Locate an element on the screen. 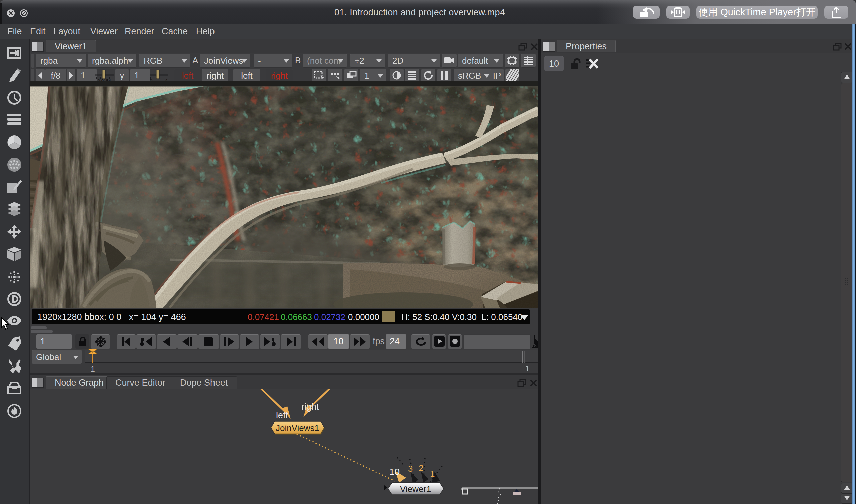 Image resolution: width=856 pixels, height=504 pixels. svg-text: 1 is located at coordinates (432, 474).